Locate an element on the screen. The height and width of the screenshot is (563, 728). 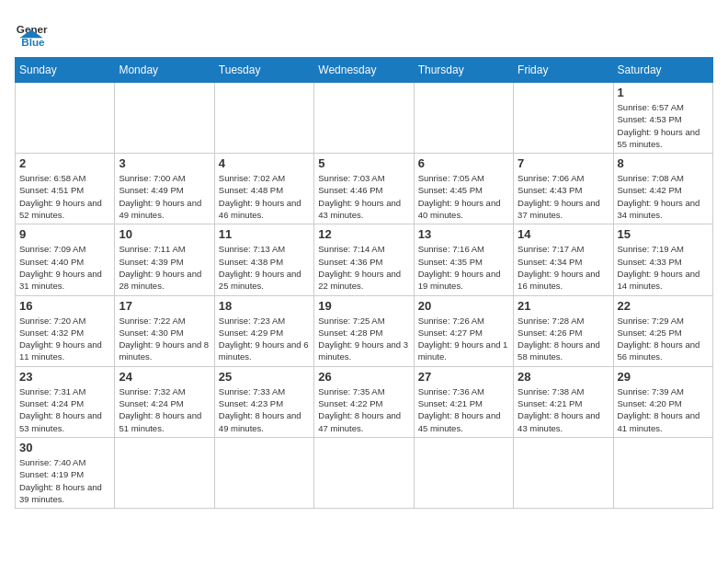
cell-info-text: Sunrise: 7:11 AM Sunset: 4:39 PM Dayligh… is located at coordinates (164, 267).